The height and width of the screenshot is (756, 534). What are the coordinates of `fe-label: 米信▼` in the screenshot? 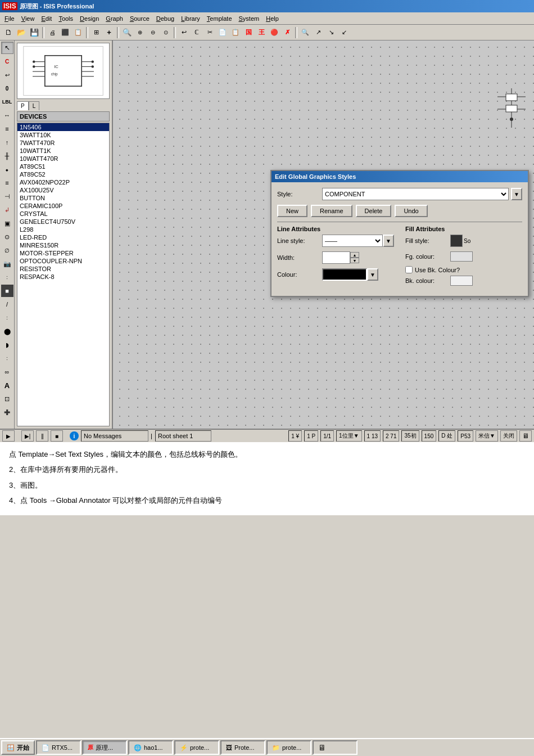 It's located at (487, 436).